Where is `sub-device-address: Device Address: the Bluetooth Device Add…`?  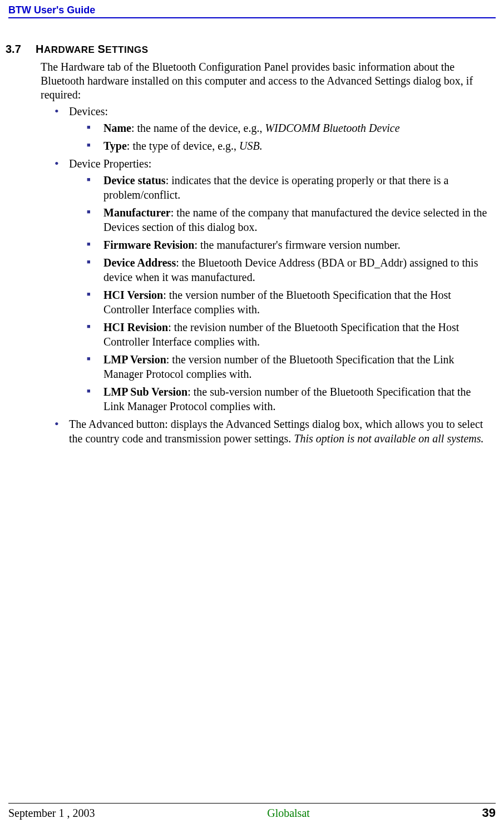 sub-device-address: Device Address: the Bluetooth Device Add… is located at coordinates (290, 270).